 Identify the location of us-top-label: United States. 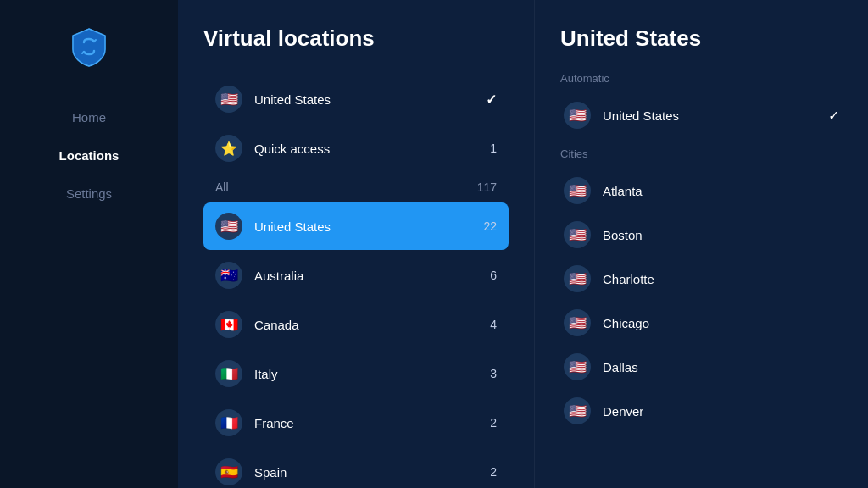
(370, 100).